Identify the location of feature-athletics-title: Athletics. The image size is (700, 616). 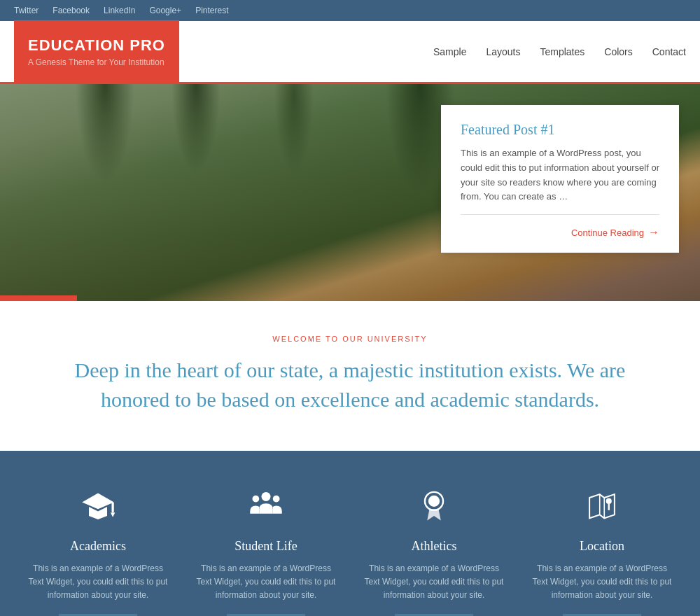
(434, 546).